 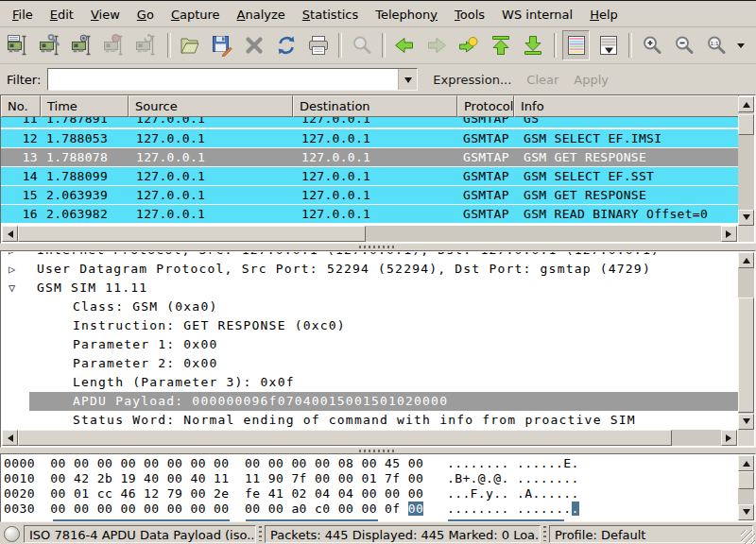 What do you see at coordinates (23, 15) in the screenshot?
I see `menu-file: File` at bounding box center [23, 15].